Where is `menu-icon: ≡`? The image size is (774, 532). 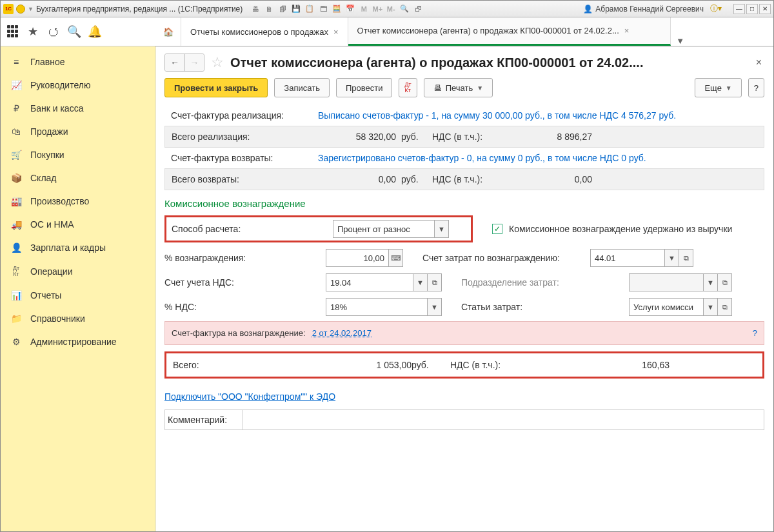
menu-icon: ≡ is located at coordinates (16, 62).